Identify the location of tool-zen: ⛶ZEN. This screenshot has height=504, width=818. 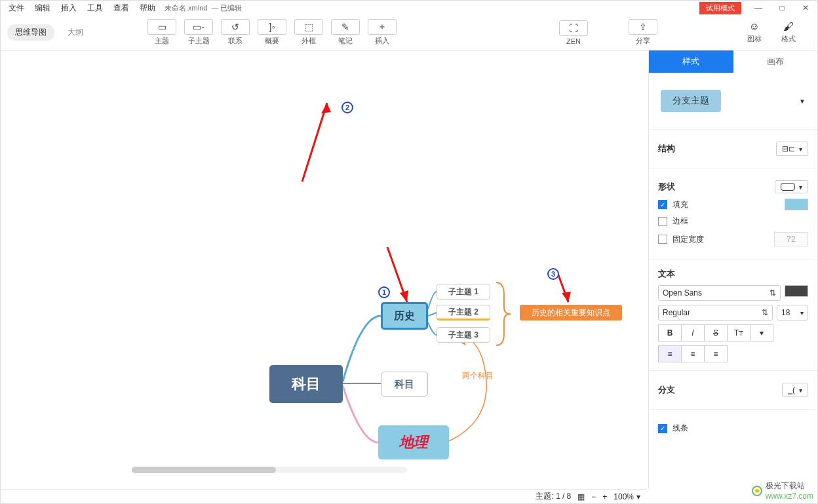
(574, 33).